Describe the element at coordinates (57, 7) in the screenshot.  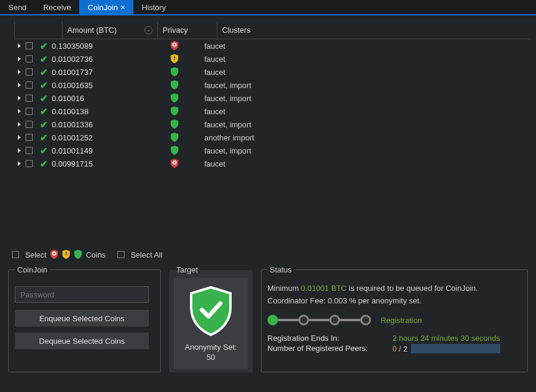
I see `tab-receive: Receive` at that location.